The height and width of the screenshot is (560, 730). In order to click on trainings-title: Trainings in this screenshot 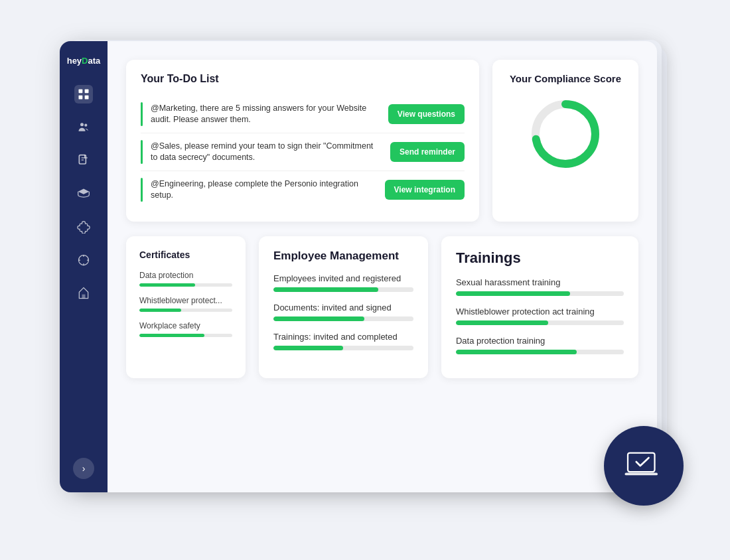, I will do `click(540, 258)`.